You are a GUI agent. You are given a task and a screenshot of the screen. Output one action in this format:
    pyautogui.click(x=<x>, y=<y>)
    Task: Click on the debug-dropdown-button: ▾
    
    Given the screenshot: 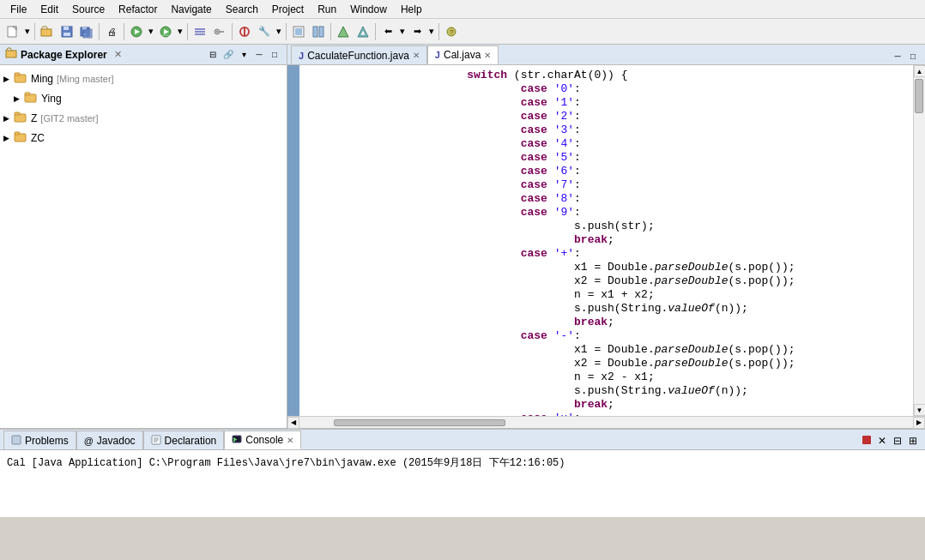 What is the action you would take?
    pyautogui.click(x=180, y=32)
    